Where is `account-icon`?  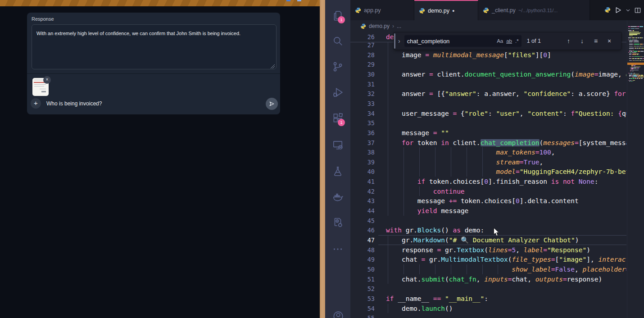 account-icon is located at coordinates (338, 314).